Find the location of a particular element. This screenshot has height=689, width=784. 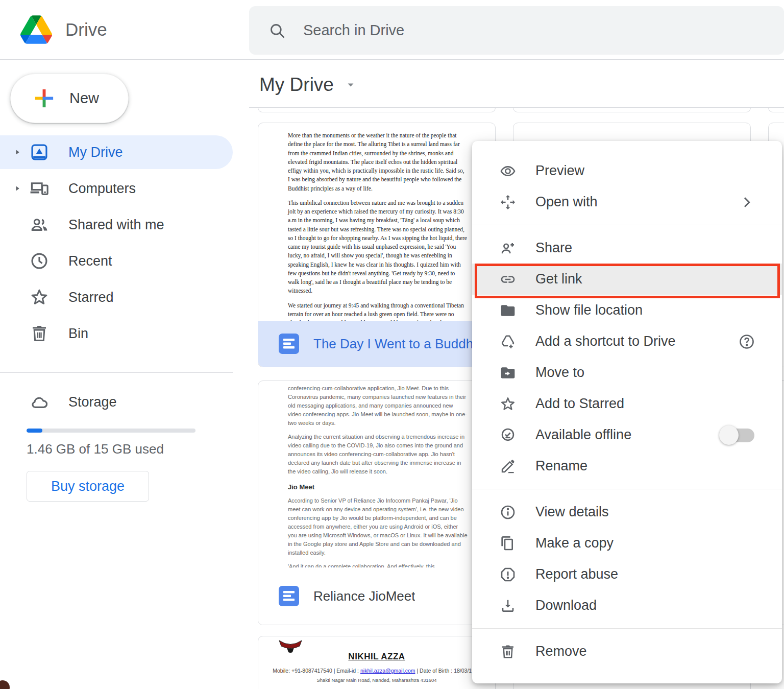

sidebar-item-bin: Bin is located at coordinates (116, 334).